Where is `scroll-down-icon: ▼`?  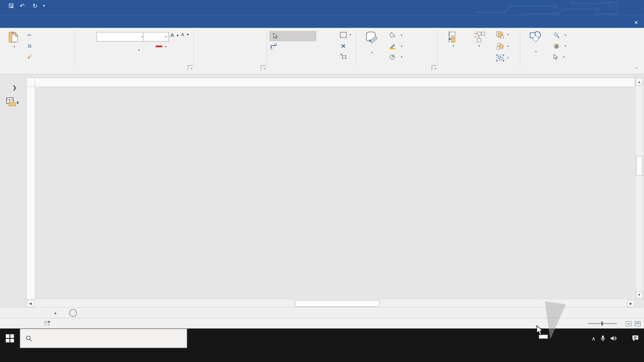 scroll-down-icon: ▼ is located at coordinates (639, 295).